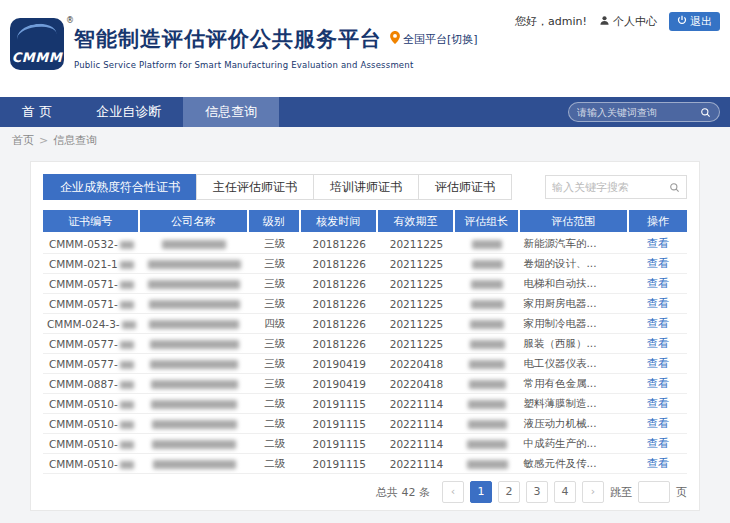 The image size is (730, 523). Describe the element at coordinates (365, 492) in the screenshot. I see `pagination: 总共 42 条 ‹ 1234 › 跳至 页` at that location.